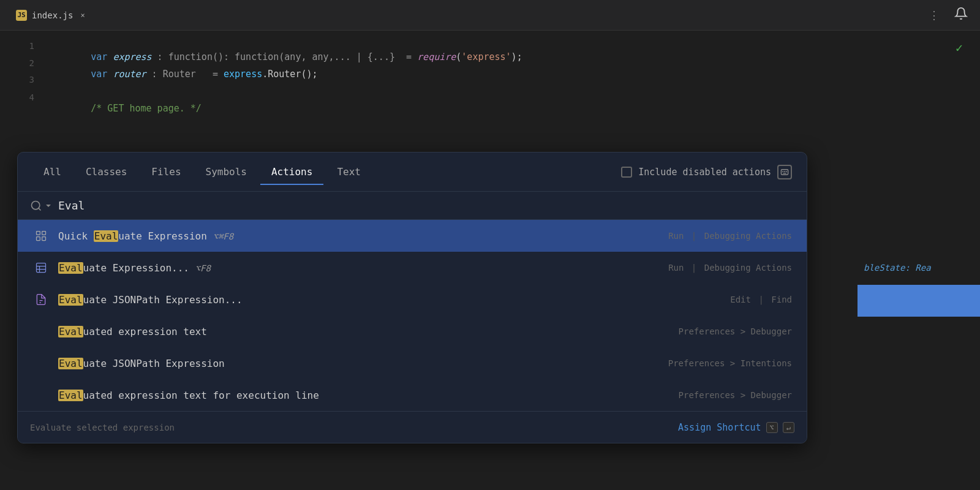 Image resolution: width=980 pixels, height=490 pixels. What do you see at coordinates (107, 173) in the screenshot?
I see `tab-classes: Classes` at bounding box center [107, 173].